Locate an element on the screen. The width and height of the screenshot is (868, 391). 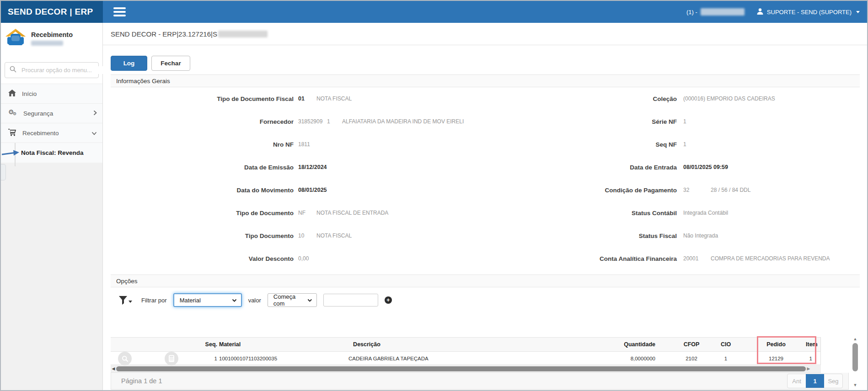
field-serie-nf: Série NF 1 is located at coordinates (680, 122).